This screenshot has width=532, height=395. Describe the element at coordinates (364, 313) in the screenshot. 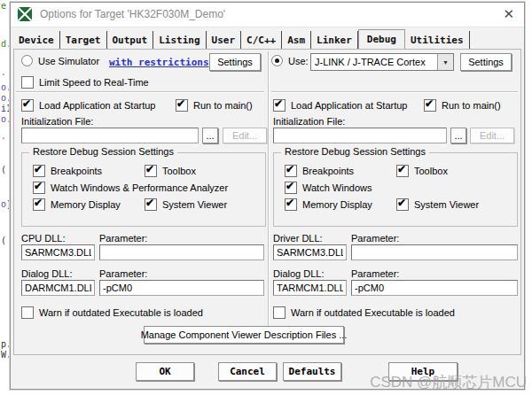

I see `warn-outdated-checkbox-right: Warn if outdated Executable is loaded` at that location.